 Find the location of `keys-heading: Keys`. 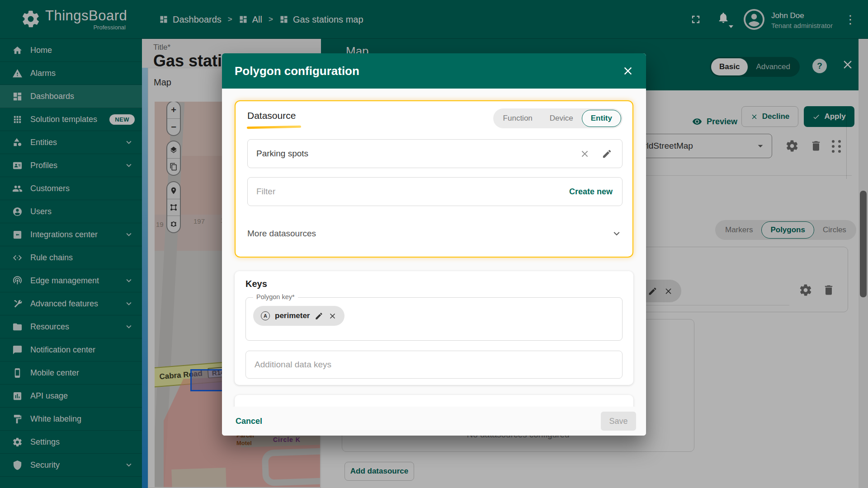

keys-heading: Keys is located at coordinates (256, 284).